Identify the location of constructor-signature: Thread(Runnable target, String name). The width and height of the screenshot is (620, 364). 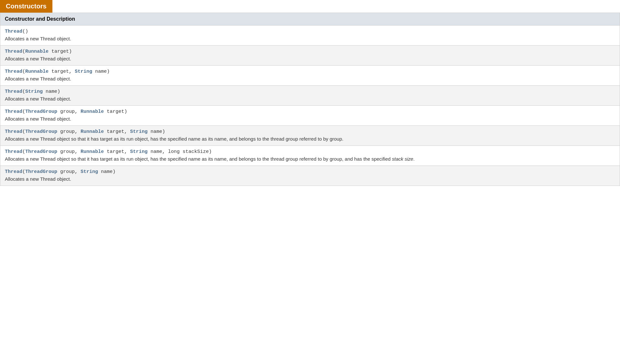
(310, 72).